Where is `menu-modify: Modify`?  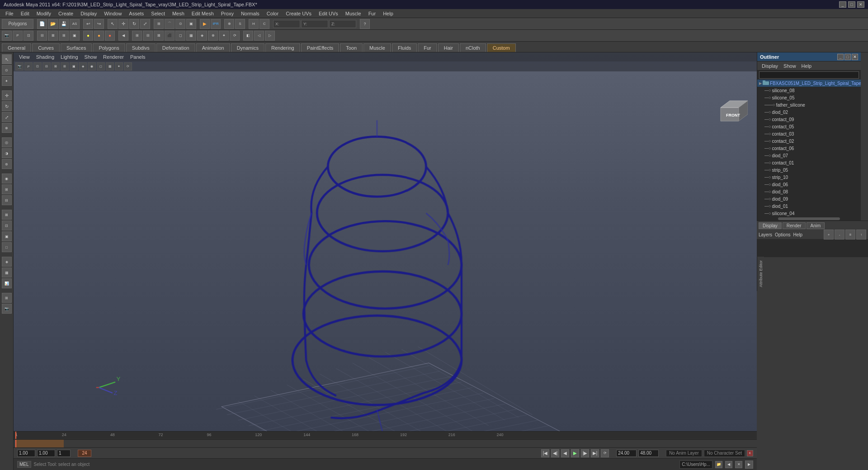 menu-modify: Modify is located at coordinates (44, 14).